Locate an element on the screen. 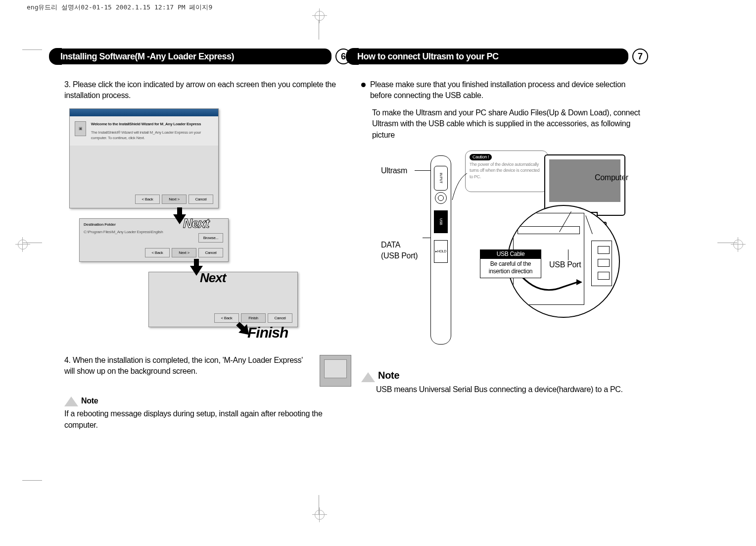 This screenshot has width=756, height=546. wizard1-title: Welcome to the InstallShield Wizard for … is located at coordinates (152, 124).